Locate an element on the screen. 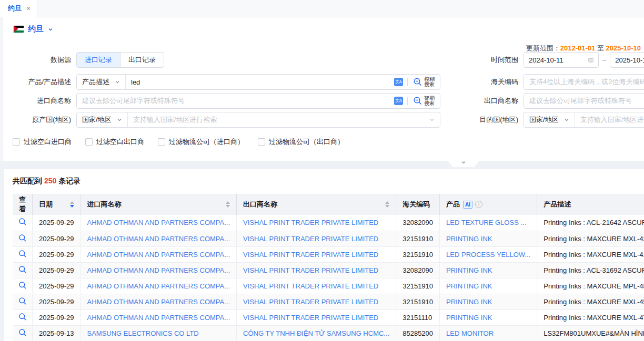 Image resolution: width=644 pixels, height=341 pixels. hs-code-input: 支持4位以上海关编码，或2位海关编码加国家代码 is located at coordinates (584, 82).